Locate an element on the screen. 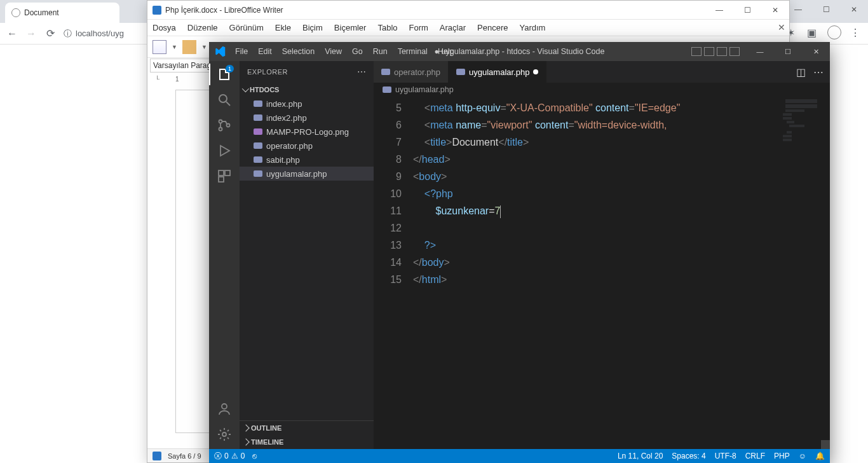 The image size is (868, 463). vsc-menu-terminal: Terminal is located at coordinates (413, 52).